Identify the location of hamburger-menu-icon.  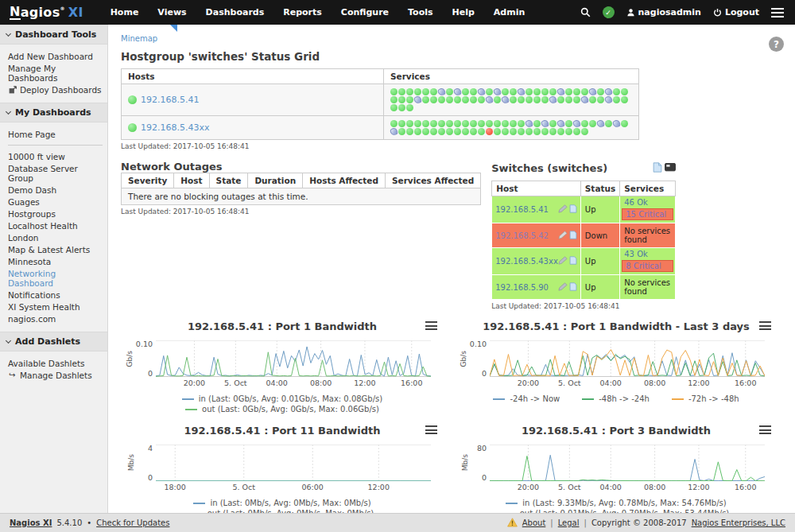
(778, 13).